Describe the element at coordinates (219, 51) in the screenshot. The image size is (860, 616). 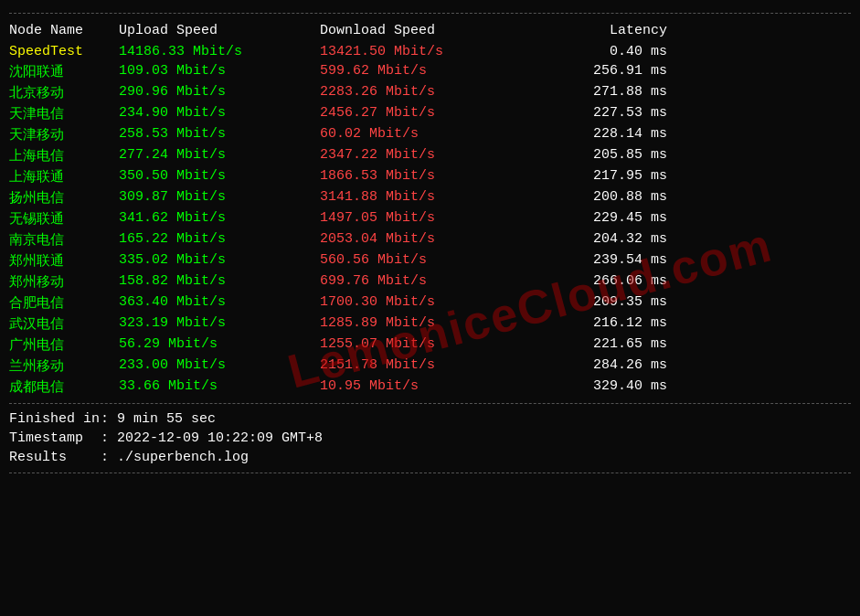
I see `cell-upload: 14186.33 Mbit/s` at that location.